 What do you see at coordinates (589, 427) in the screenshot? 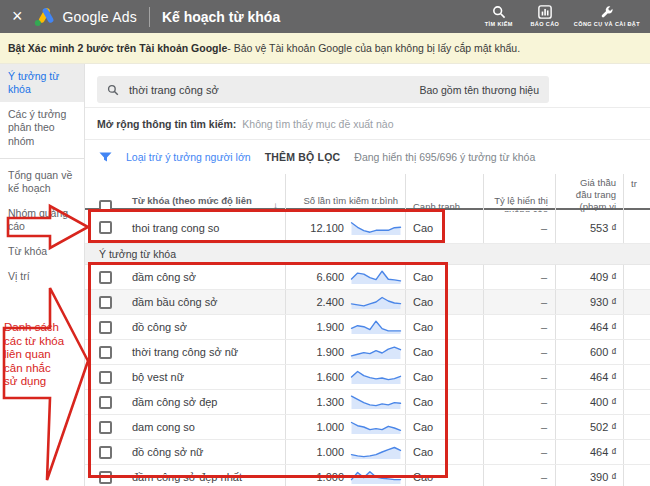
I see `top-bid-cell: 502 ₫` at bounding box center [589, 427].